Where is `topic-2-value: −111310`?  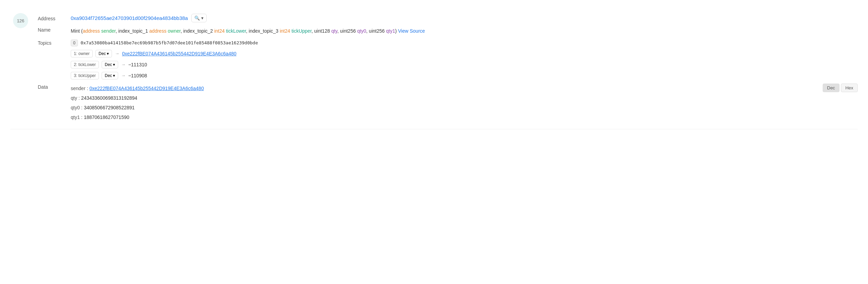 topic-2-value: −111310 is located at coordinates (137, 65).